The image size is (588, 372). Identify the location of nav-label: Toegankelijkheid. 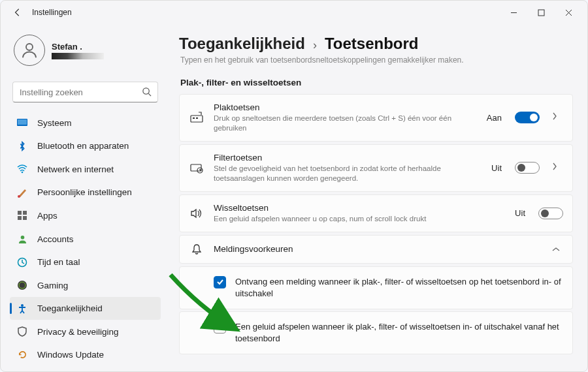
(70, 308).